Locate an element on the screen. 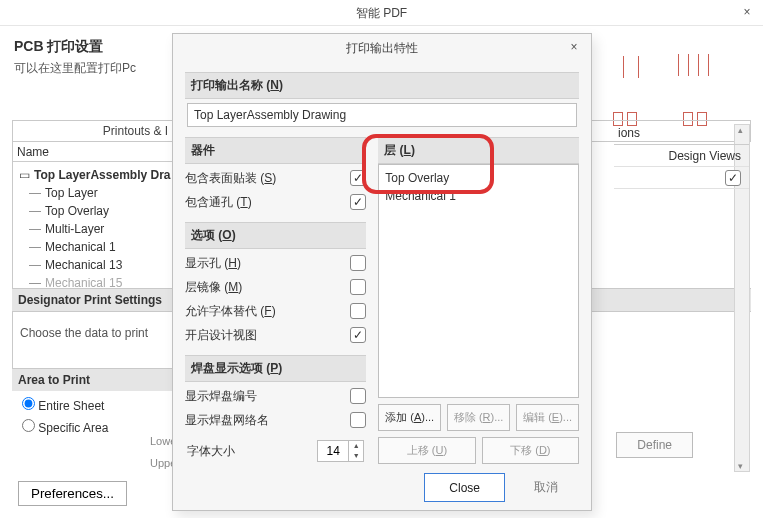  choose-data-label: Choose the data to print is located at coordinates (84, 333).